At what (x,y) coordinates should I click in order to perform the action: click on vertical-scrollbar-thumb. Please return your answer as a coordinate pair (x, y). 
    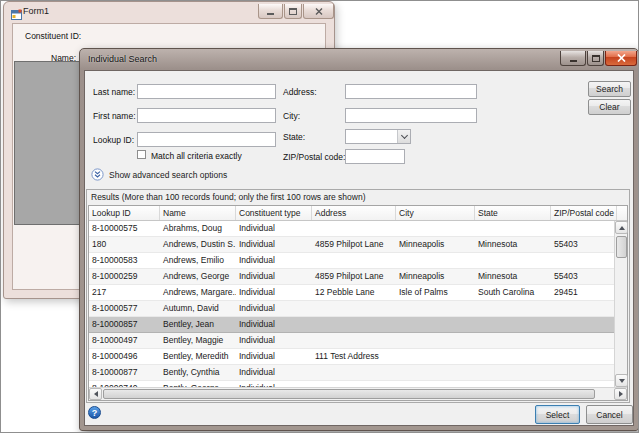
    Looking at the image, I should click on (622, 247).